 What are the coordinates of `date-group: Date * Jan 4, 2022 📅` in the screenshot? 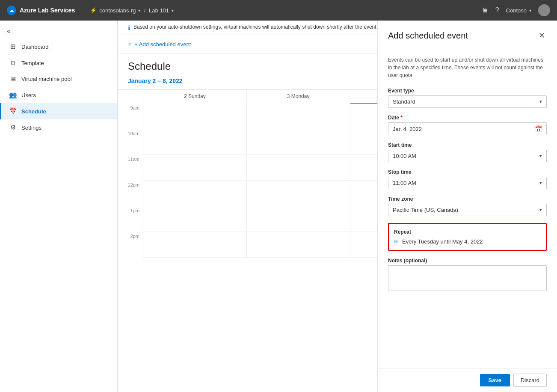 It's located at (467, 125).